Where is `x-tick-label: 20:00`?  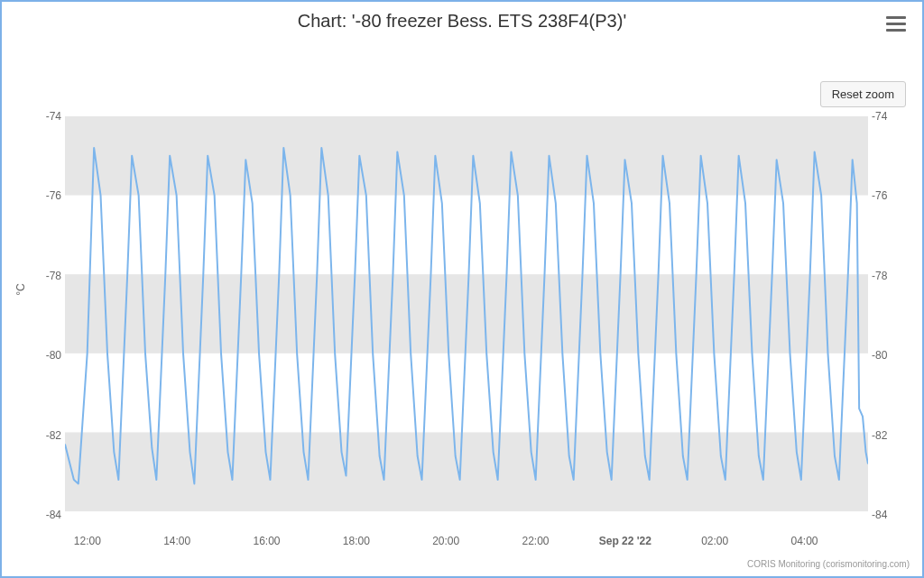 x-tick-label: 20:00 is located at coordinates (446, 541).